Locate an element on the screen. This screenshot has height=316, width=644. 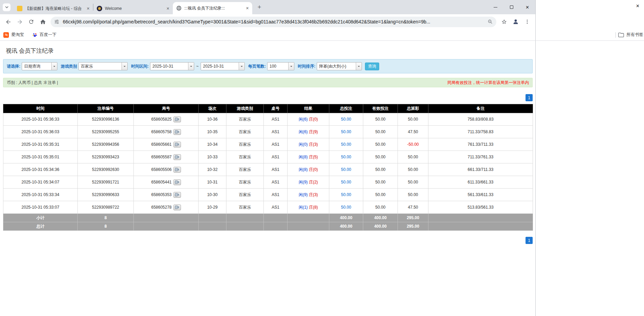
result-cell: 闲(6) 庄(0) is located at coordinates (308, 120).